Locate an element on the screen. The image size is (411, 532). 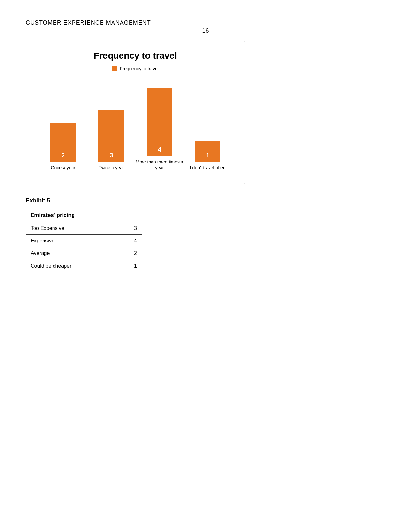
chart-legend: Frequency to travel is located at coordinates (135, 69).